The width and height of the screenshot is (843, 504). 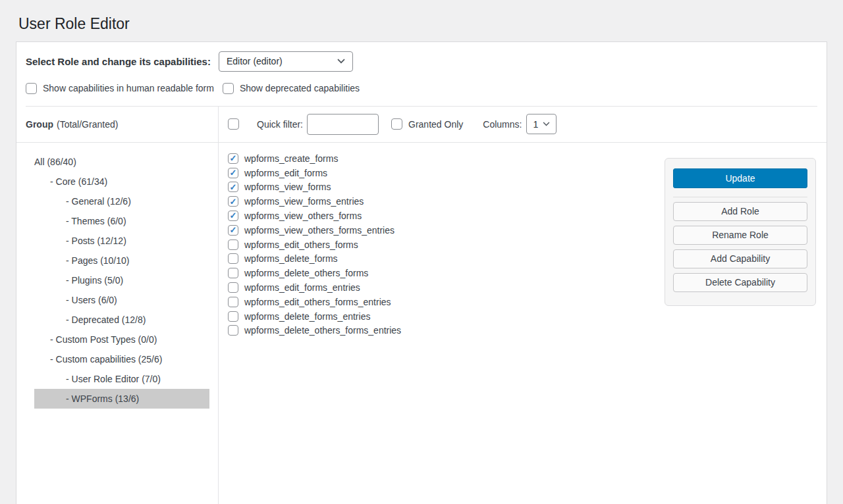 I want to click on group-item: - Plugins (5/0), so click(x=122, y=280).